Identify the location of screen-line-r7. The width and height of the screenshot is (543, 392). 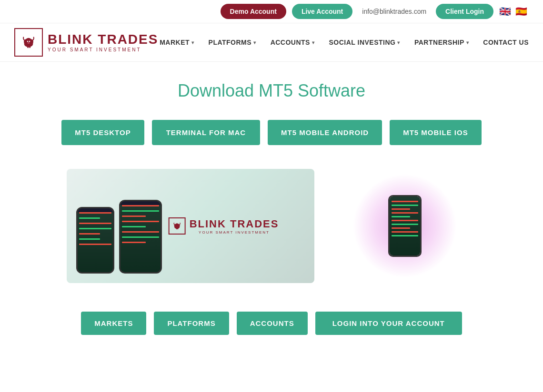
(141, 237).